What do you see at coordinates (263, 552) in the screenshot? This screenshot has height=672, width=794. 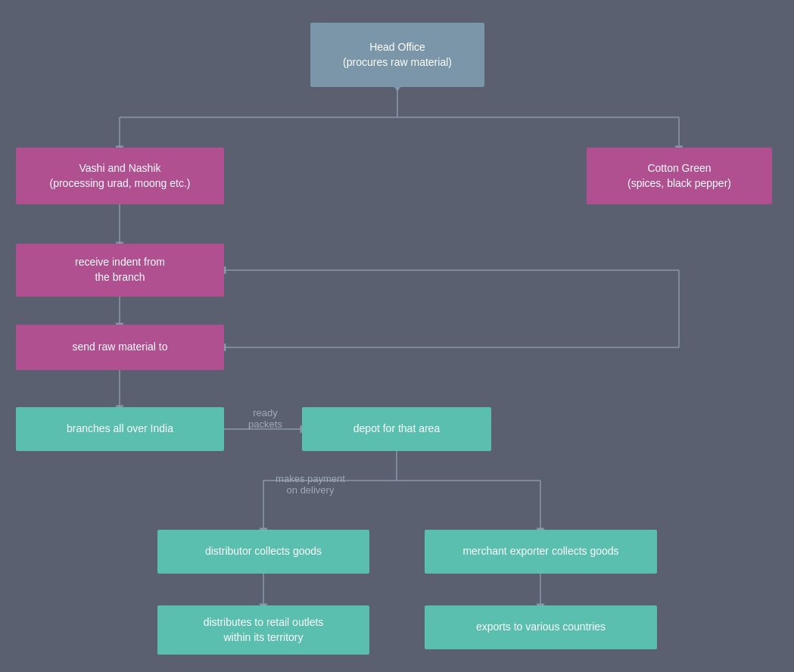 I see `distributor-box: distributor collects goods` at bounding box center [263, 552].